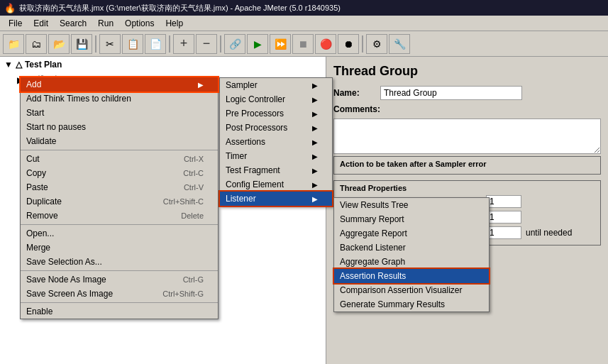 Image resolution: width=608 pixels, height=364 pixels. Describe the element at coordinates (119, 159) in the screenshot. I see `ctx-cut: Cut Ctrl-X` at that location.